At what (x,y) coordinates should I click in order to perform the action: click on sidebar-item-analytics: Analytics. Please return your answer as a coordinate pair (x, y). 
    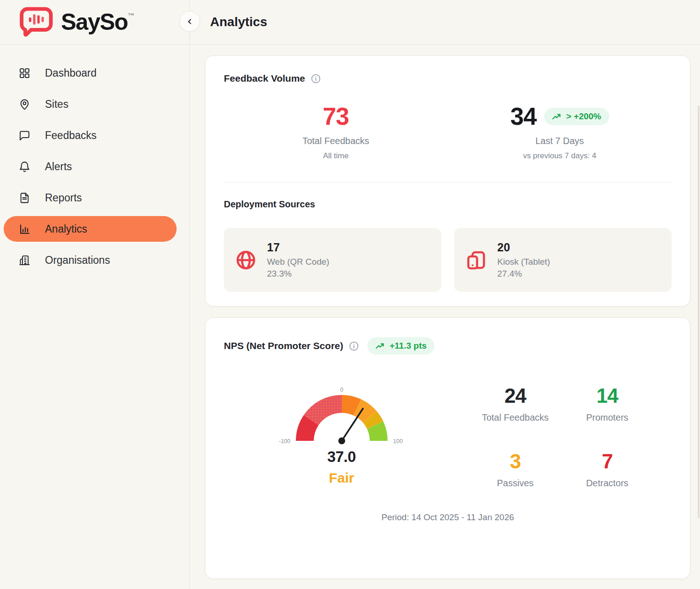
    Looking at the image, I should click on (90, 229).